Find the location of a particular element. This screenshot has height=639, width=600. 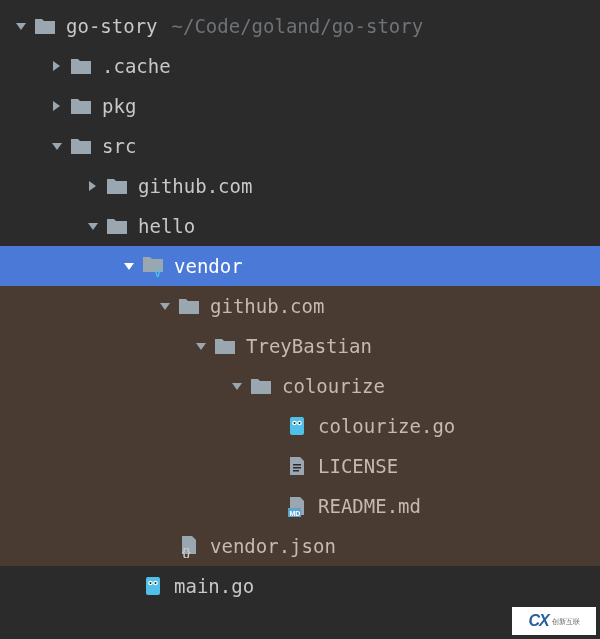

tree-row-github-outer: github.com is located at coordinates (300, 186).